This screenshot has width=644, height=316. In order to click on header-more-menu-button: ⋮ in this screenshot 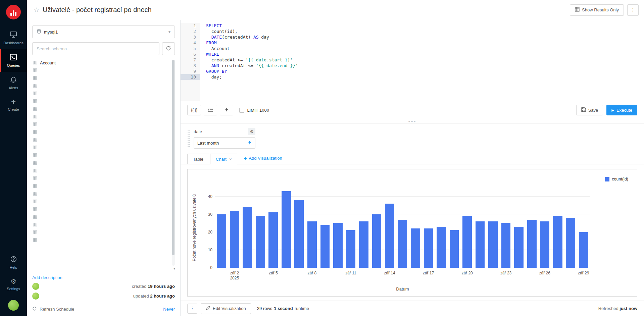, I will do `click(633, 10)`.